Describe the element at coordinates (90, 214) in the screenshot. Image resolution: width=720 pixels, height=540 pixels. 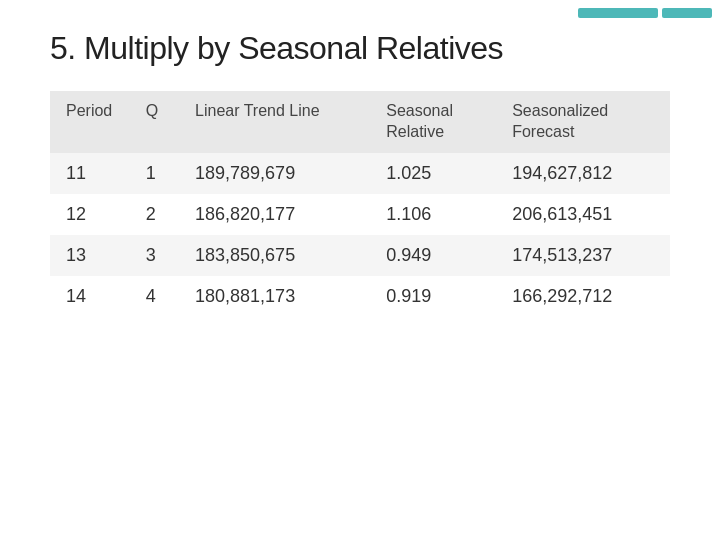
I see `cell-period: 12` at that location.